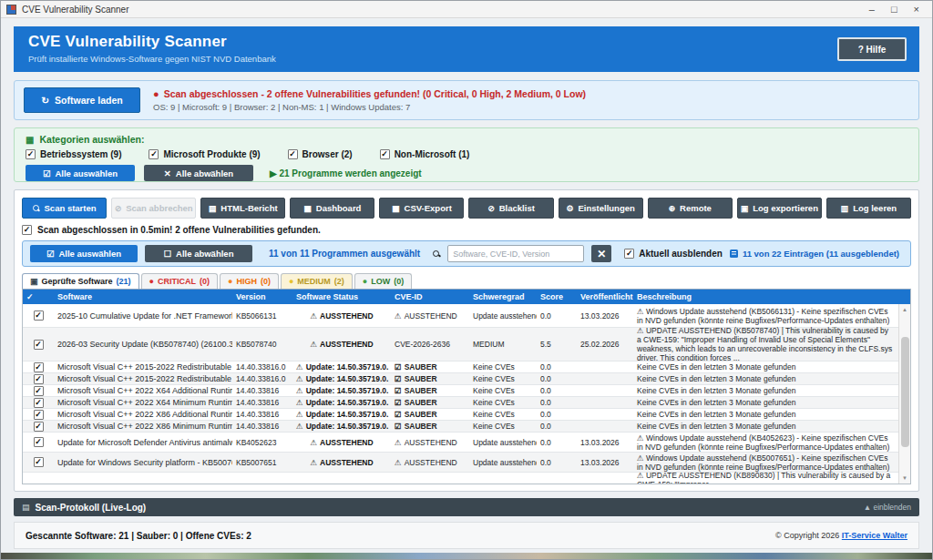 This screenshot has width=933, height=560. What do you see at coordinates (842, 535) in the screenshot?
I see `copyright-text: © Copyright 2026 IT-Service Walter` at bounding box center [842, 535].